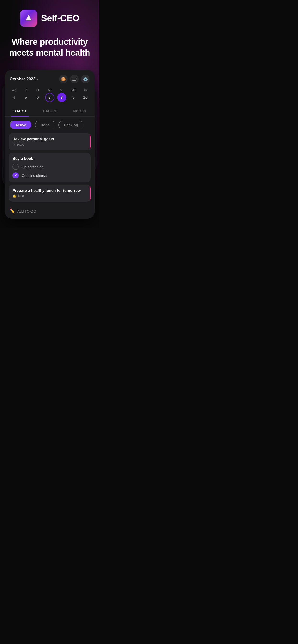 The image size is (298, 644). I want to click on repeat-icon: ↻, so click(14, 144).